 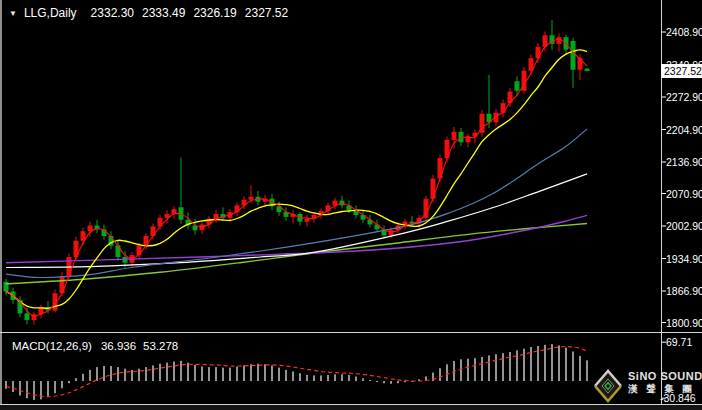 I want to click on price-axis-label: 1800.90, so click(x=684, y=323).